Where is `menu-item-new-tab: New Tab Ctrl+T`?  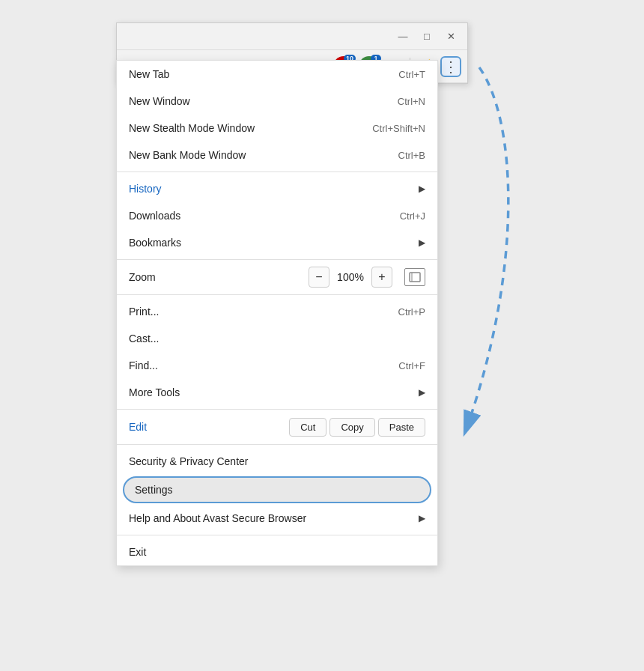 menu-item-new-tab: New Tab Ctrl+T is located at coordinates (277, 74).